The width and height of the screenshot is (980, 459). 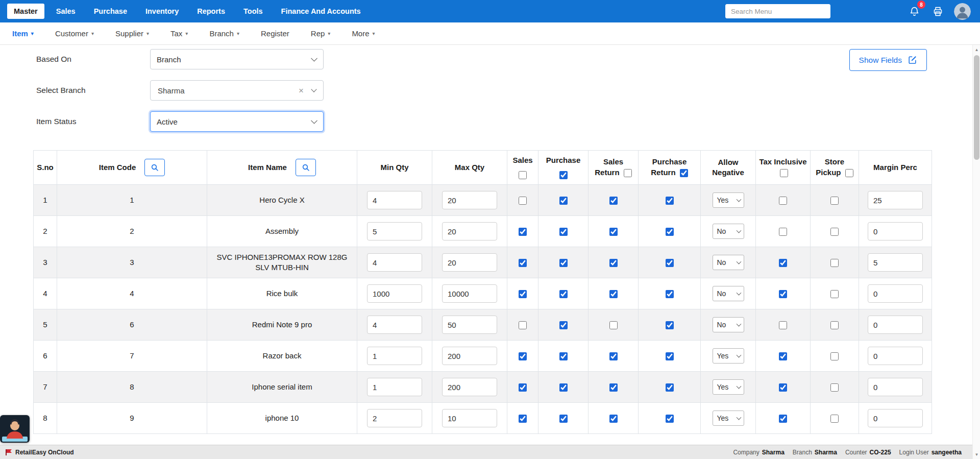 What do you see at coordinates (225, 34) in the screenshot?
I see `sub-nav-item-branch: Branch▾` at bounding box center [225, 34].